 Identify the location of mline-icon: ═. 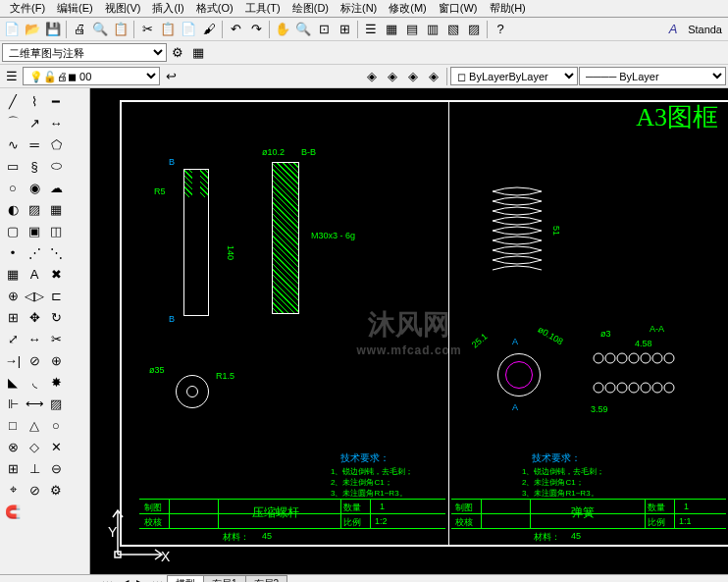
(34, 144).